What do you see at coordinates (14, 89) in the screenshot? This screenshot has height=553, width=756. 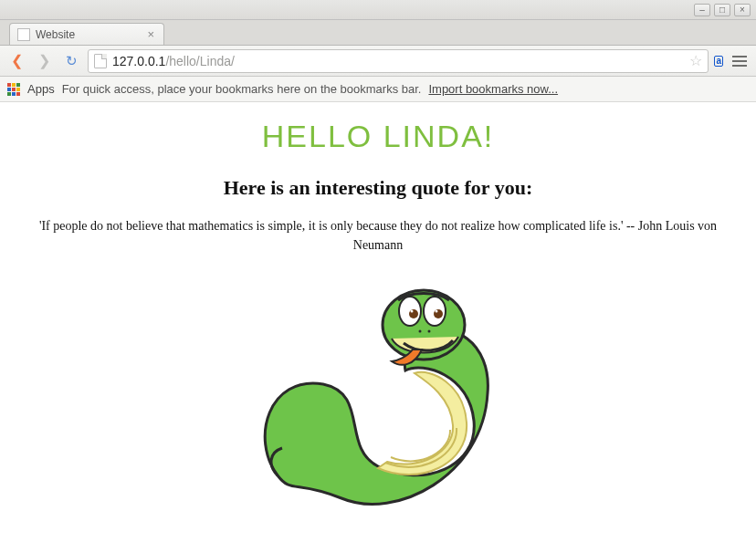 I see `apps-icon` at bounding box center [14, 89].